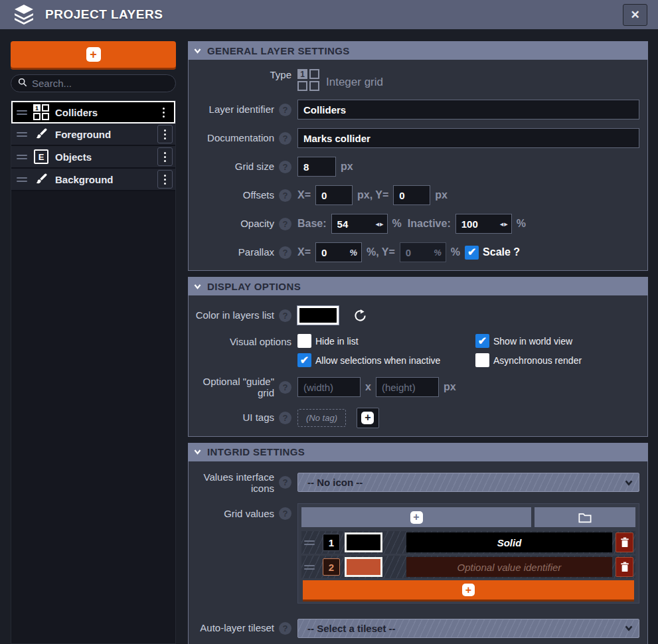 This screenshot has height=644, width=658. Describe the element at coordinates (104, 15) in the screenshot. I see `window-title: PROJECT LAYERS` at that location.